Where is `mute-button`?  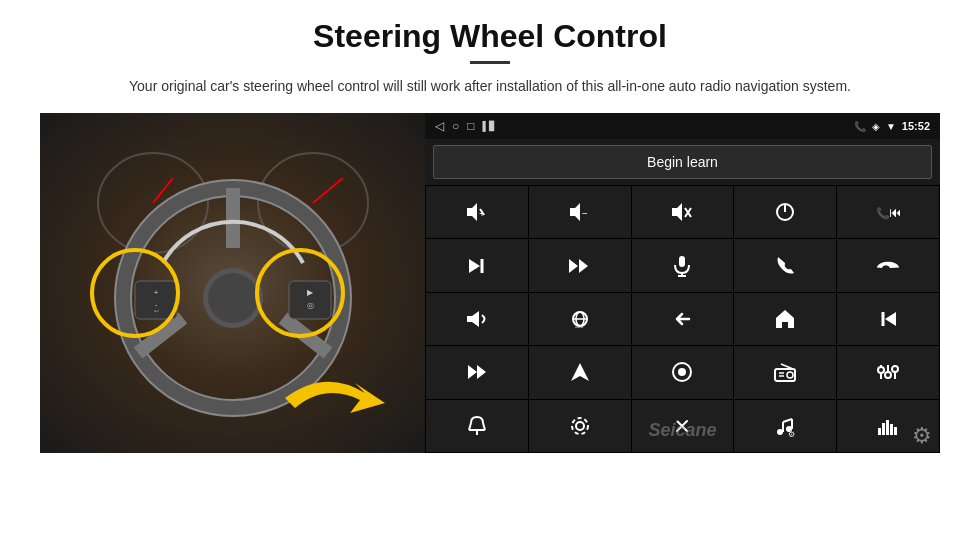
mute-button is located at coordinates (683, 212).